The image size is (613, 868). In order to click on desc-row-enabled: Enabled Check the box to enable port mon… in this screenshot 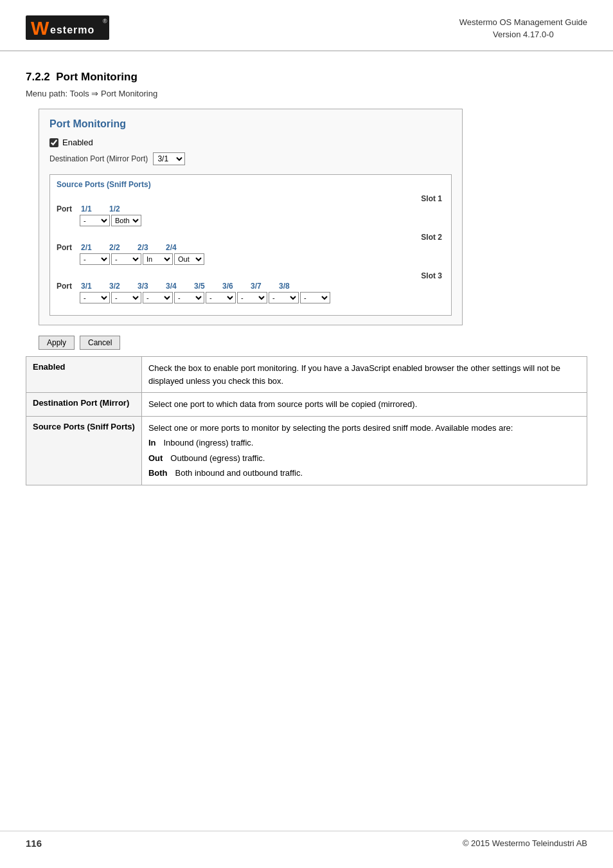, I will do `click(307, 375)`.